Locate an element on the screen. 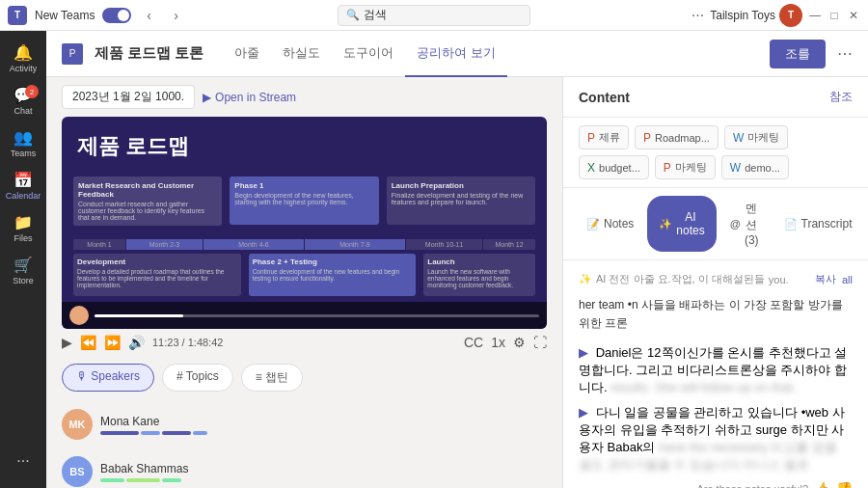  tab-topics: # Topics is located at coordinates (198, 378).